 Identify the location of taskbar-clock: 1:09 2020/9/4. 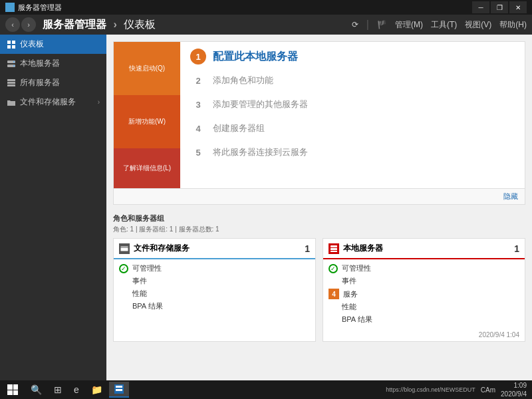
(513, 390).